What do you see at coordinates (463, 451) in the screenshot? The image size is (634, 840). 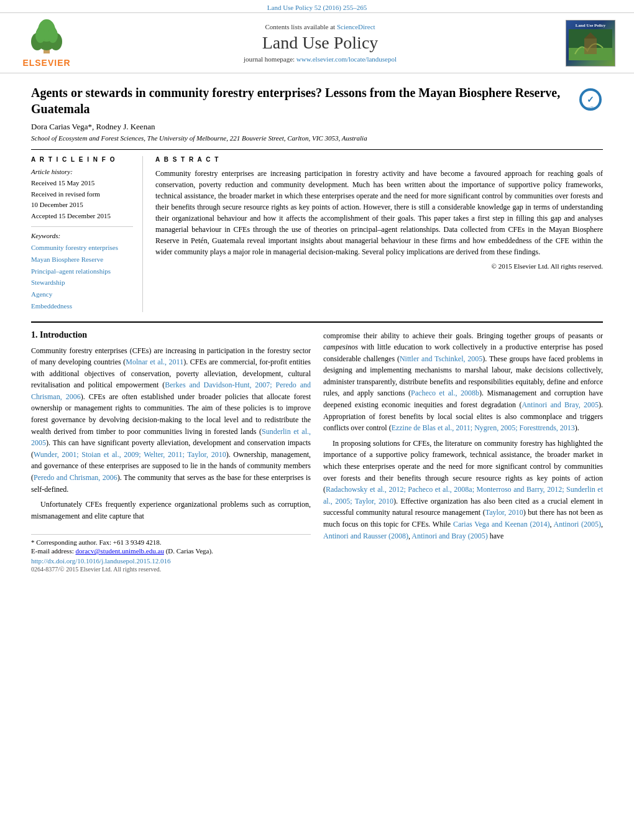 I see `right-column: compromise their ability to achieve thei…` at bounding box center [463, 451].